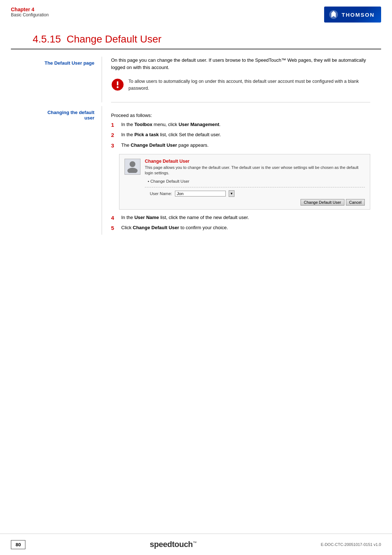 The width and height of the screenshot is (392, 555). Describe the element at coordinates (241, 218) in the screenshot. I see `step-item-4: 4 In the User Name list, click the name …` at that location.